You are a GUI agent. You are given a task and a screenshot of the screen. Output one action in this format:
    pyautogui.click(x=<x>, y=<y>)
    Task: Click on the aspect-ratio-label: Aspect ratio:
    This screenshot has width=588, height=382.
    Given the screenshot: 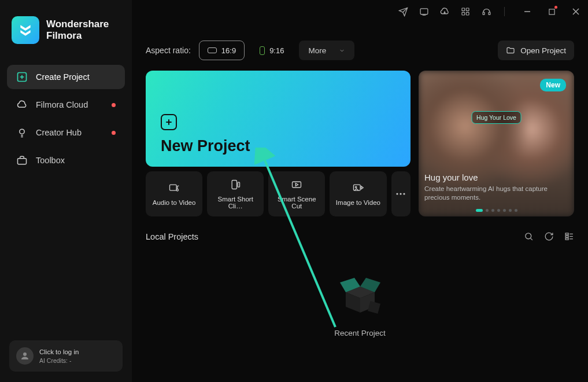 What is the action you would take?
    pyautogui.click(x=168, y=50)
    